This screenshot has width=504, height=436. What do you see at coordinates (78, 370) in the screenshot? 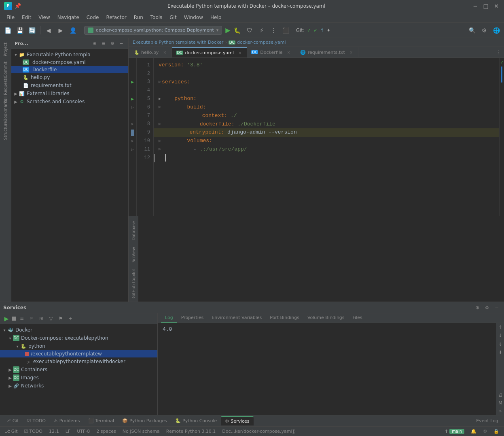
I see `svc-containers: ▶ DC Containers` at bounding box center [78, 370].